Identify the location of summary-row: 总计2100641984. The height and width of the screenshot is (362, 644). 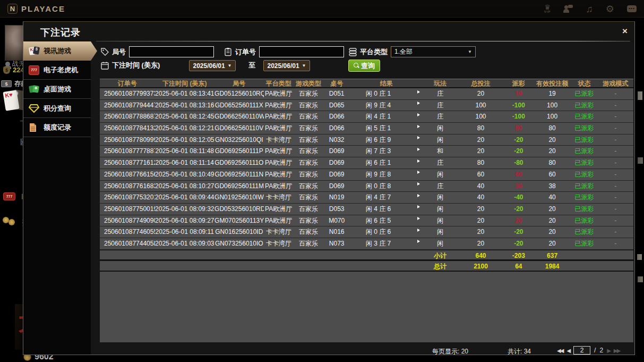
(366, 266).